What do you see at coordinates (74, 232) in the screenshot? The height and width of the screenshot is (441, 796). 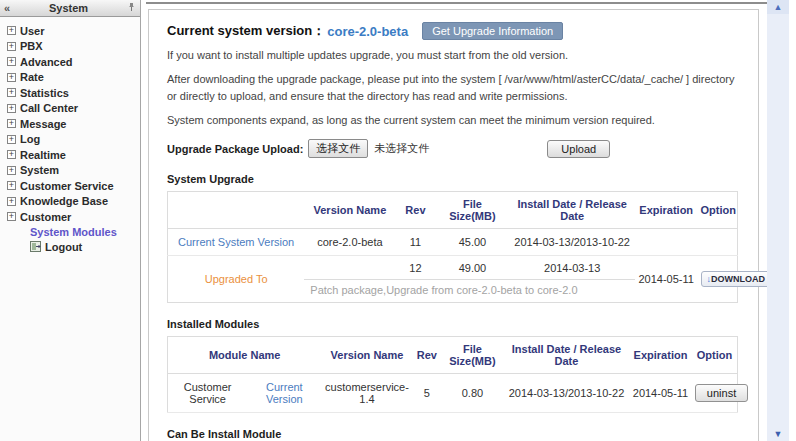 I see `sidebar-subitem-label: System Modules` at bounding box center [74, 232].